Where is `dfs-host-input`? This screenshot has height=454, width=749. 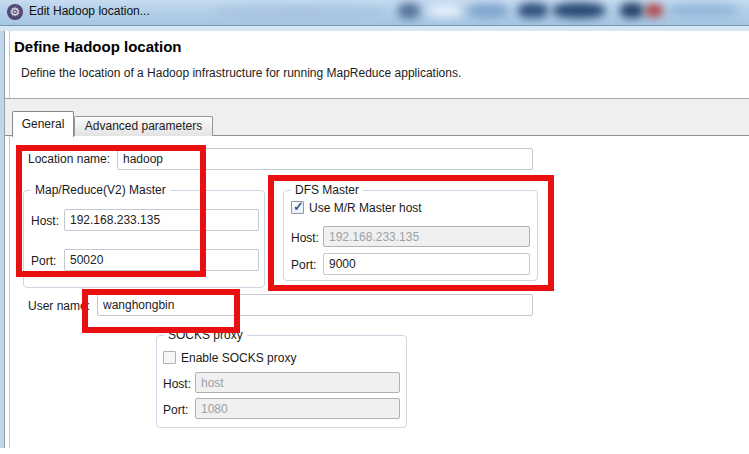 dfs-host-input is located at coordinates (426, 236).